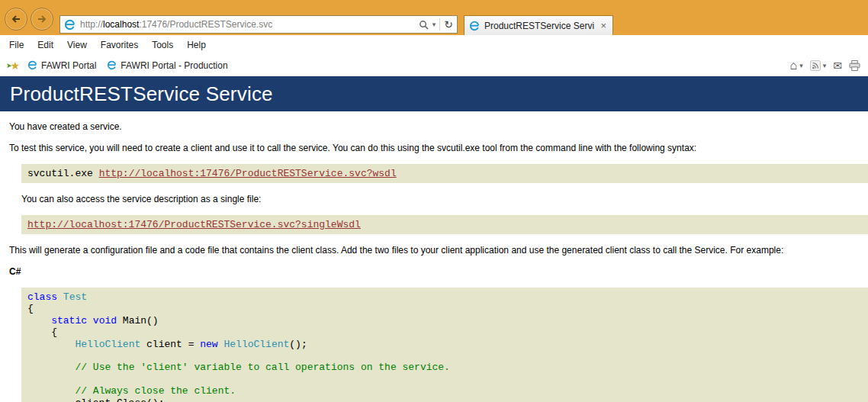  What do you see at coordinates (259, 24) in the screenshot?
I see `address-bar: http://localhost:17476/ProductRESTServic…` at bounding box center [259, 24].